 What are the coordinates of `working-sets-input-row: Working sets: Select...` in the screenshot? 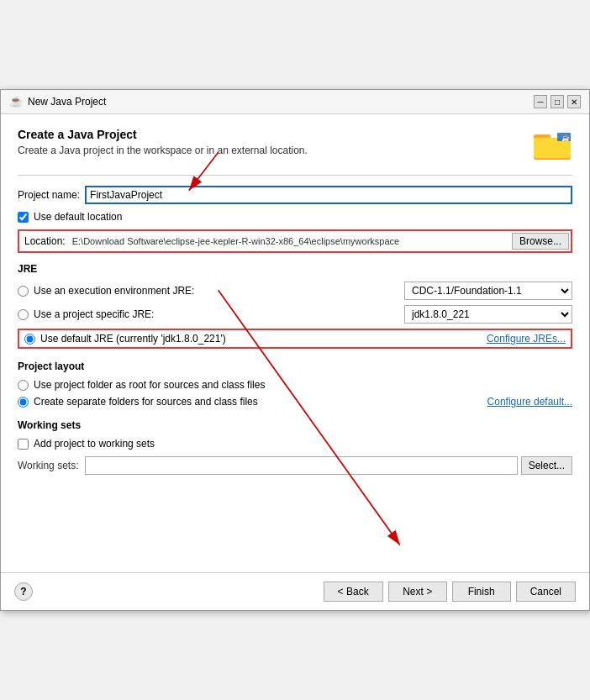 It's located at (295, 466).